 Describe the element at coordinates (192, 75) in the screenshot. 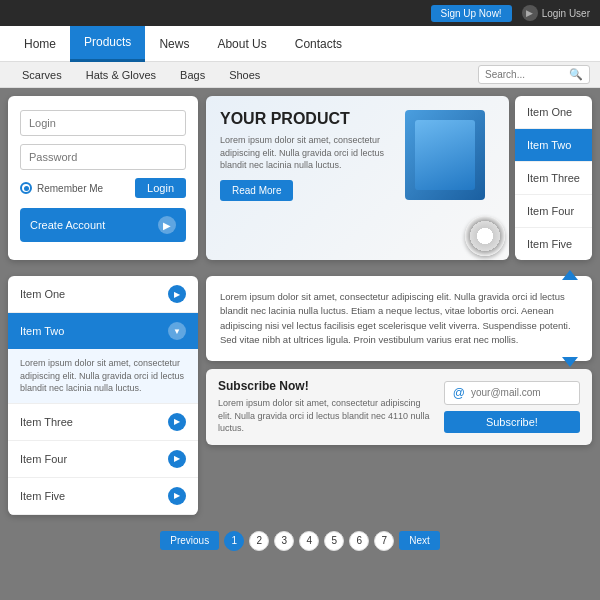

I see `subnav-bags: Bags` at that location.